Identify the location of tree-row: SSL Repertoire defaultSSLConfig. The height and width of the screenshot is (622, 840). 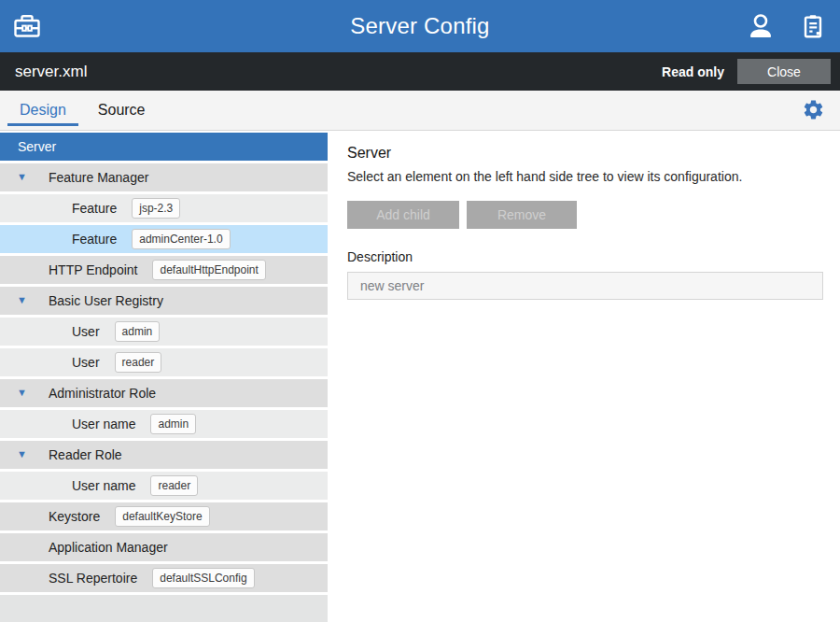
(164, 578).